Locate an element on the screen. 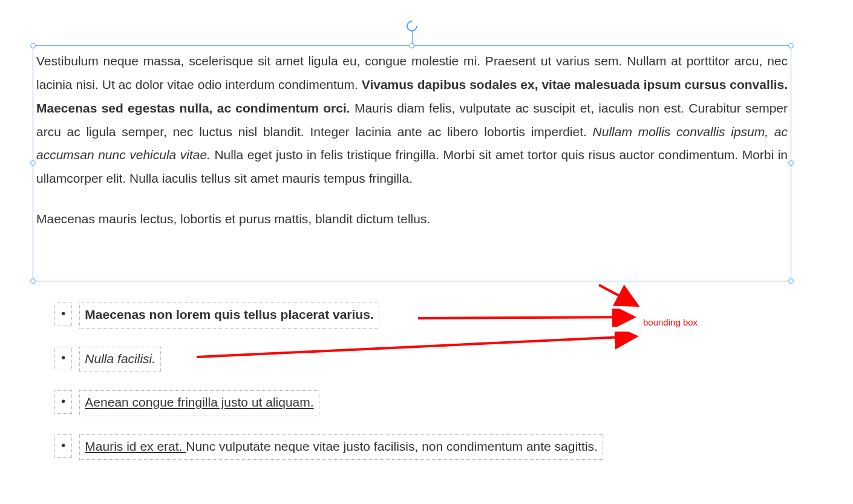 The width and height of the screenshot is (853, 504). resize-handle-top-right is located at coordinates (791, 46).